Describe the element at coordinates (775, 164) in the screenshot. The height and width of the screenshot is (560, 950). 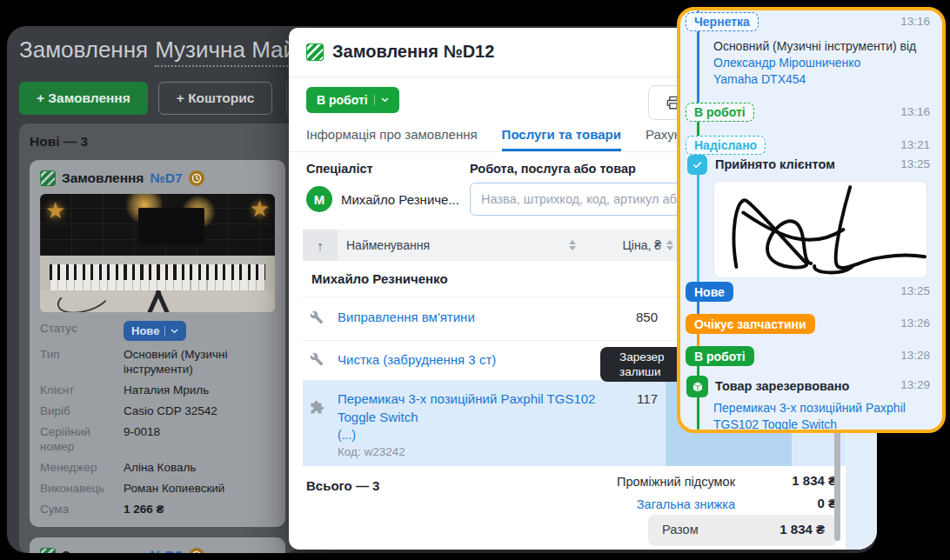
I see `accepted-by-client-label: Прийнято клієнтом` at that location.